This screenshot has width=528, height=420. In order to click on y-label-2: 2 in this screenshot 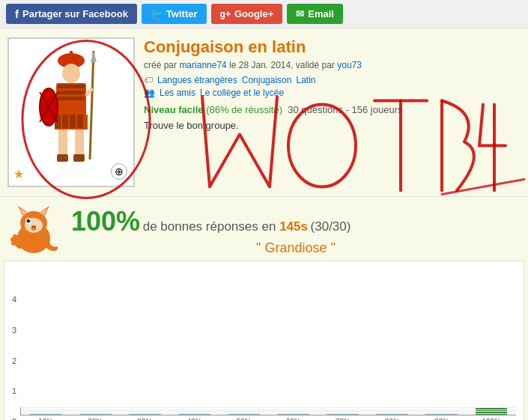, I will do `click(14, 361)`.